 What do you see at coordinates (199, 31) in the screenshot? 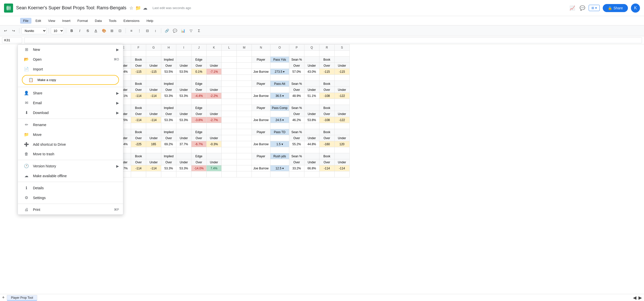
I see `function-button: Σ` at bounding box center [199, 31].